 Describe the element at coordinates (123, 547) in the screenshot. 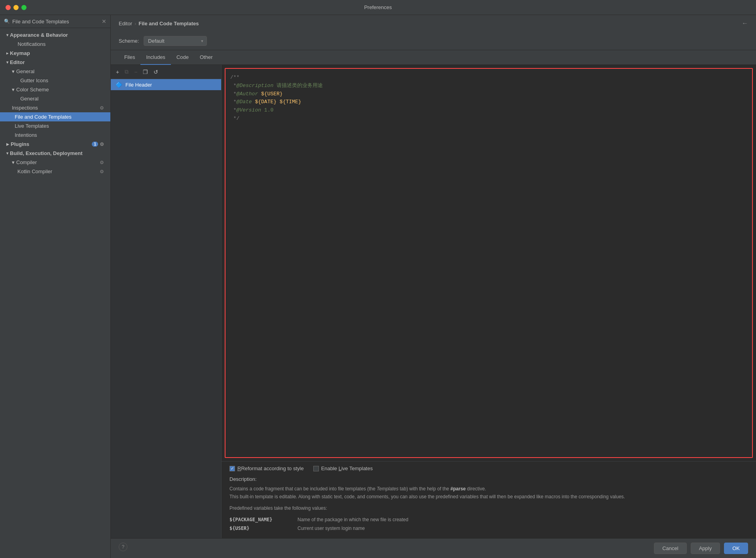

I see `help-button: ?` at that location.